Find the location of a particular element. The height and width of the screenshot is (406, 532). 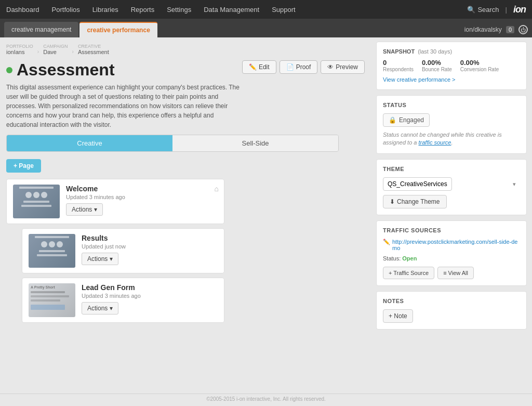

header-right: ✏️ Edit 📄 Proof 👁 Preview is located at coordinates (303, 67).